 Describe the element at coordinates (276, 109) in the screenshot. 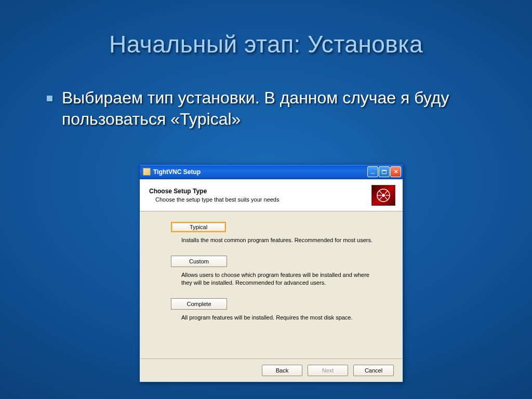

I see `bullet-text: Выбираем тип установки. В данном случае …` at that location.